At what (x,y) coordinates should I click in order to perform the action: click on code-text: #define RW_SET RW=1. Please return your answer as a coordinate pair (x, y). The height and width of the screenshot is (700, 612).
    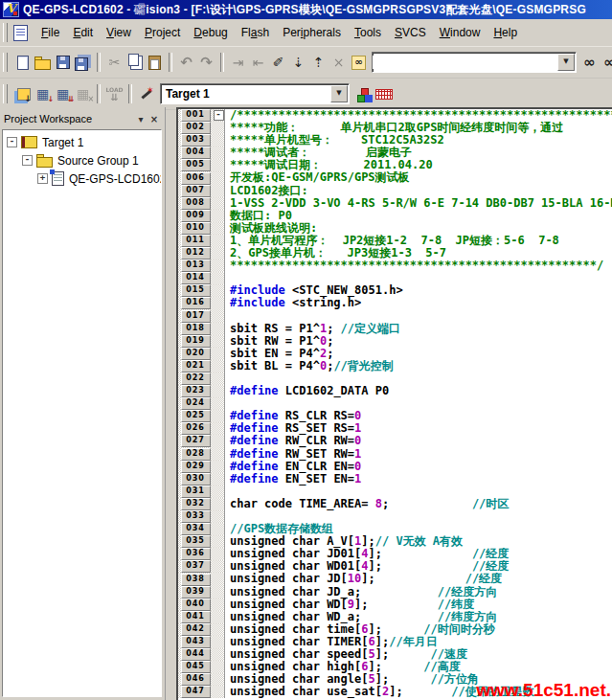
    Looking at the image, I should click on (419, 454).